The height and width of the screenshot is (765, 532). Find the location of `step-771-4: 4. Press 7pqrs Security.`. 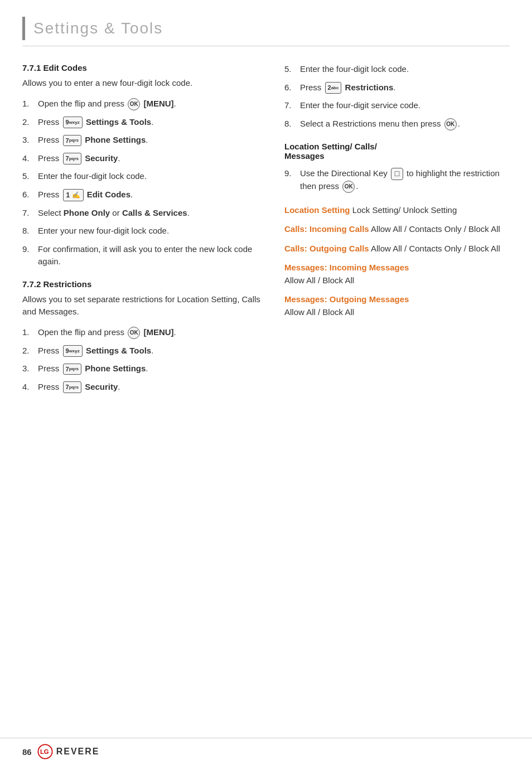

step-771-4: 4. Press 7pqrs Security. is located at coordinates (142, 158).